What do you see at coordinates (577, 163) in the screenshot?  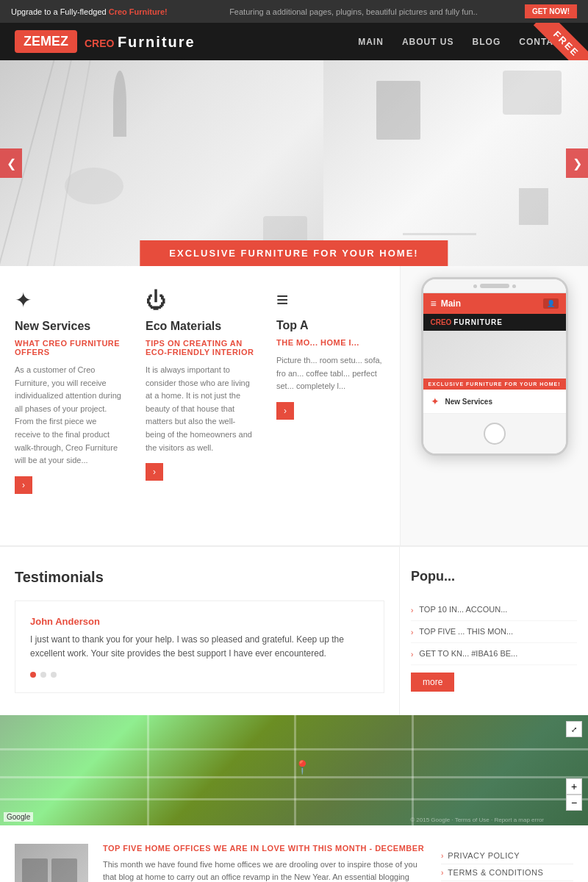 I see `slider-next-button: ❯` at bounding box center [577, 163].